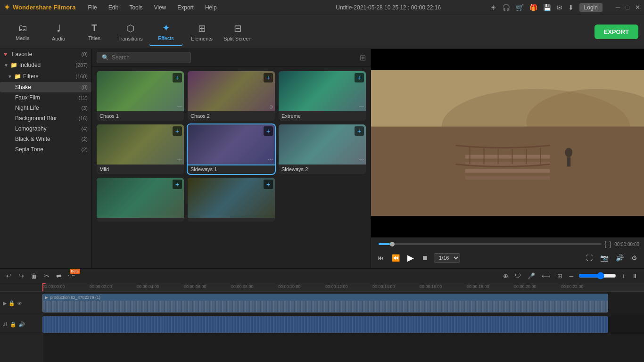  What do you see at coordinates (144, 58) in the screenshot?
I see `search-box: 🔍` at bounding box center [144, 58].